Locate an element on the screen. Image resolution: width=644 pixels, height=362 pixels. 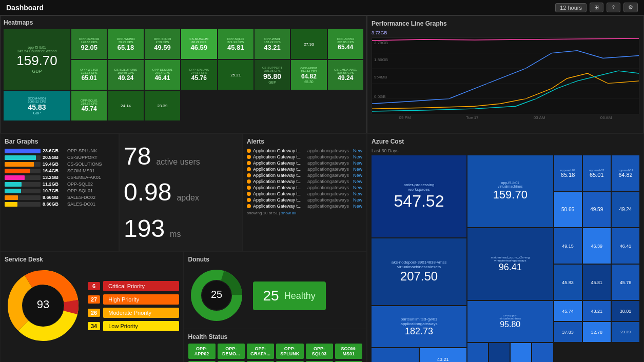
time-range-button: 12 hours is located at coordinates (571, 8).